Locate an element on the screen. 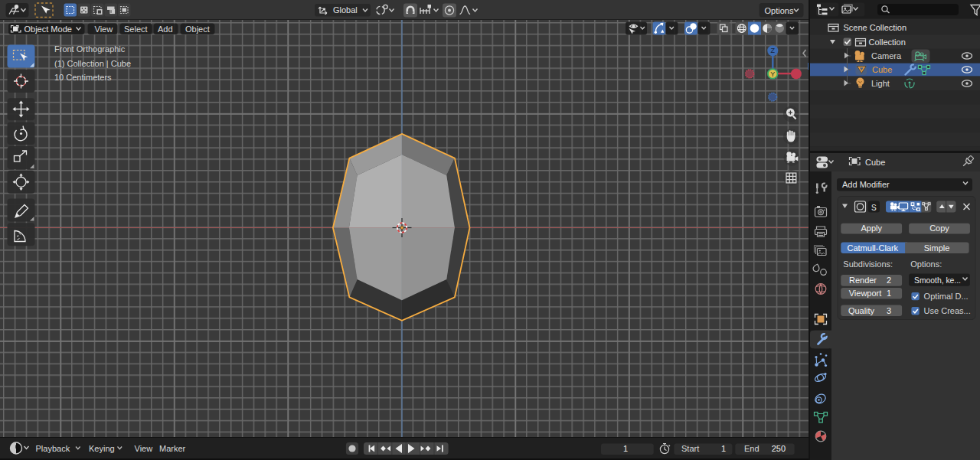 The image size is (980, 460). svg-text: Light is located at coordinates (880, 83).